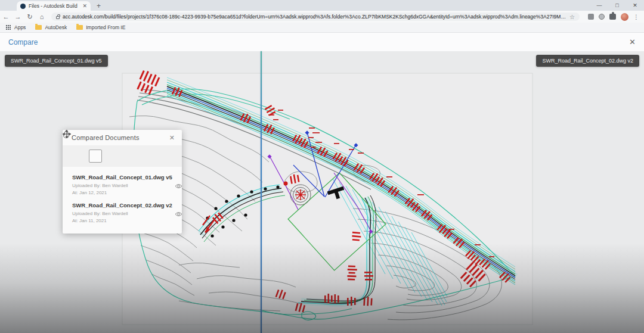  Describe the element at coordinates (58, 18) in the screenshot. I see `lock-icon` at that location.